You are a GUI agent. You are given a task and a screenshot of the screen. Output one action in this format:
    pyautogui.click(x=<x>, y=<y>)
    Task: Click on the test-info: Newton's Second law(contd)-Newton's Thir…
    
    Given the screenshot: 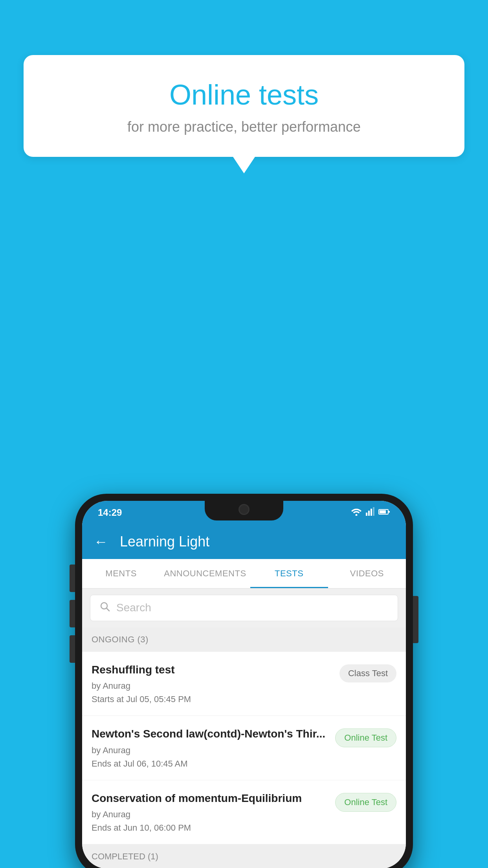 What is the action you would take?
    pyautogui.click(x=209, y=748)
    